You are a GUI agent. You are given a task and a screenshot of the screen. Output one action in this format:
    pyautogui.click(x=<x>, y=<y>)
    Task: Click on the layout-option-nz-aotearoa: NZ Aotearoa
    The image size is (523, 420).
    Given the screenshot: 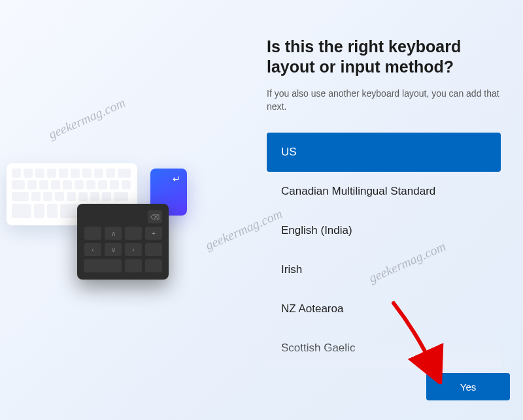 What is the action you would take?
    pyautogui.click(x=384, y=309)
    